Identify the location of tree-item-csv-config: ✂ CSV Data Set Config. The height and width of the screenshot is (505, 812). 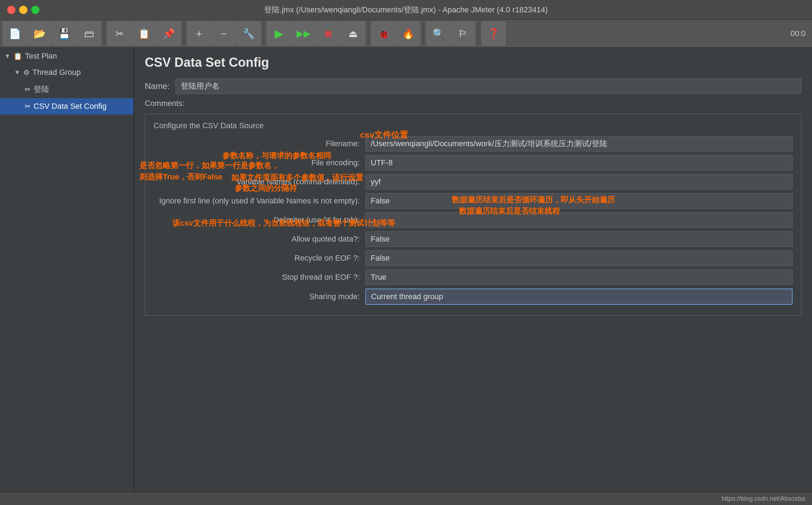
(67, 106).